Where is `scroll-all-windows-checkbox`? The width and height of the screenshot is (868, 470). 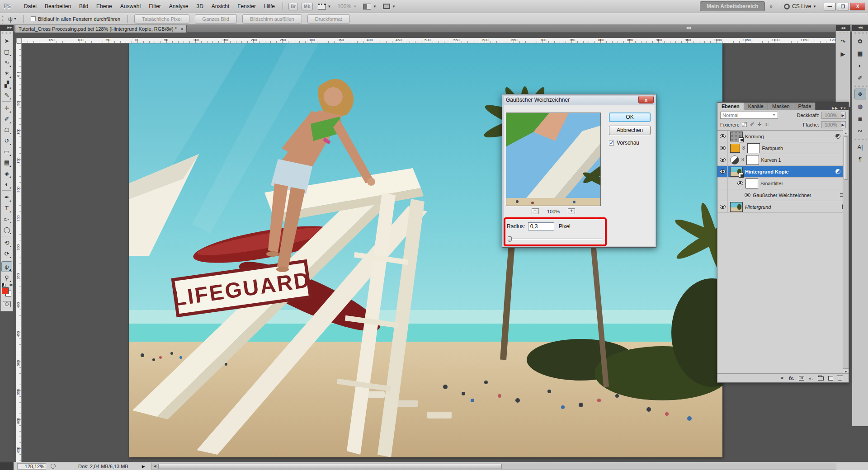
scroll-all-windows-checkbox is located at coordinates (33, 19).